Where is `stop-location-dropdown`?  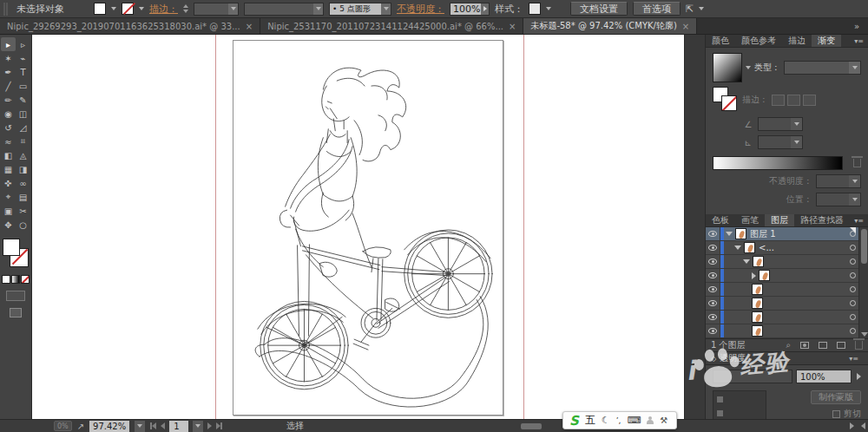
stop-location-dropdown is located at coordinates (838, 200).